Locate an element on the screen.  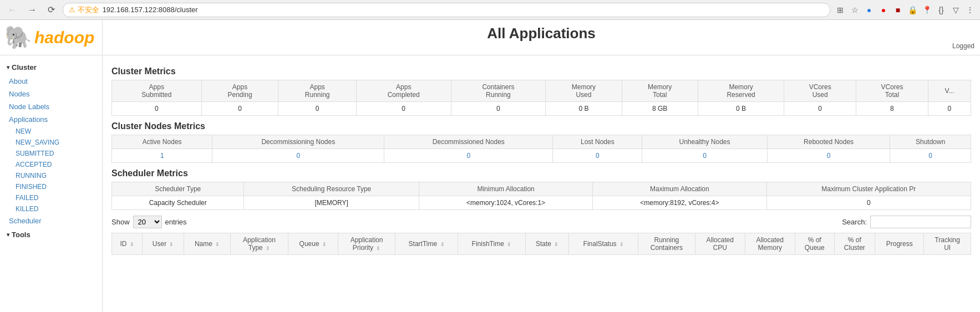
translate-icon: ⊞ is located at coordinates (840, 10).